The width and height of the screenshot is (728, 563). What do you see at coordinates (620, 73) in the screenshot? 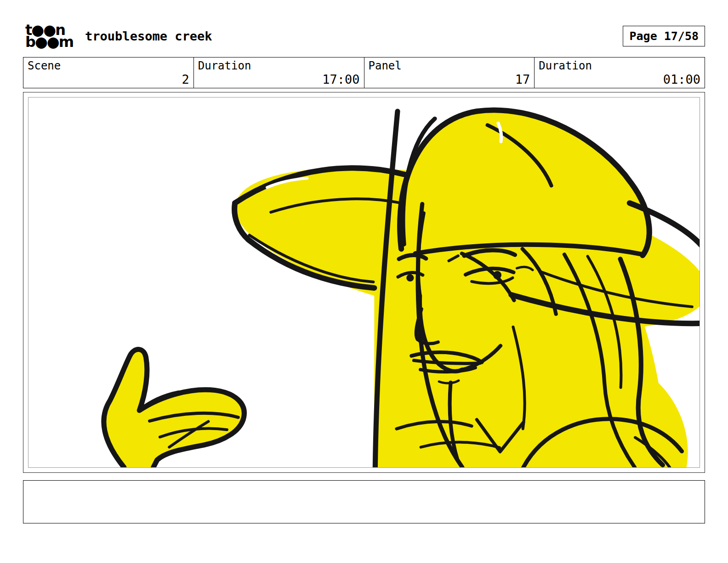
I see `panel-duration-cell: Duration 01:00` at bounding box center [620, 73].